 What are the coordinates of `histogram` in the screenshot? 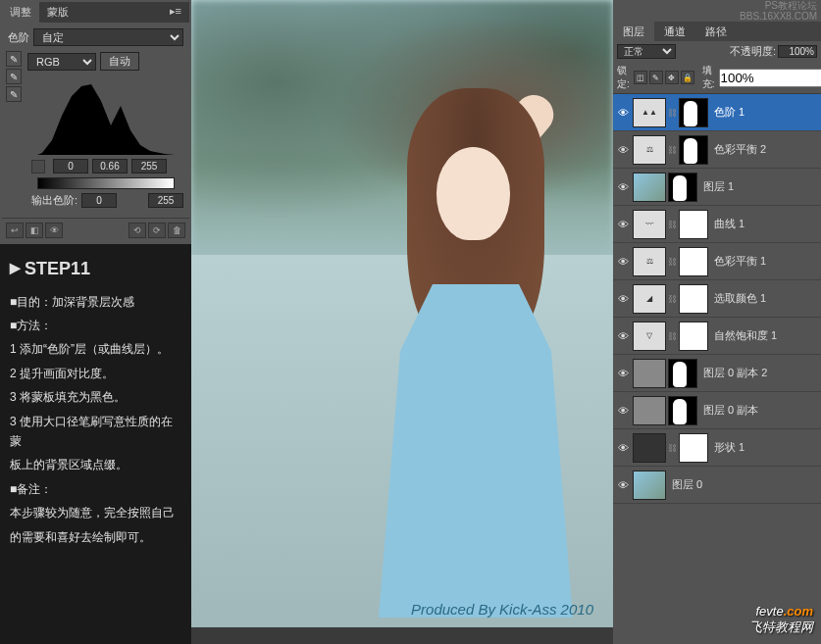 It's located at (106, 116).